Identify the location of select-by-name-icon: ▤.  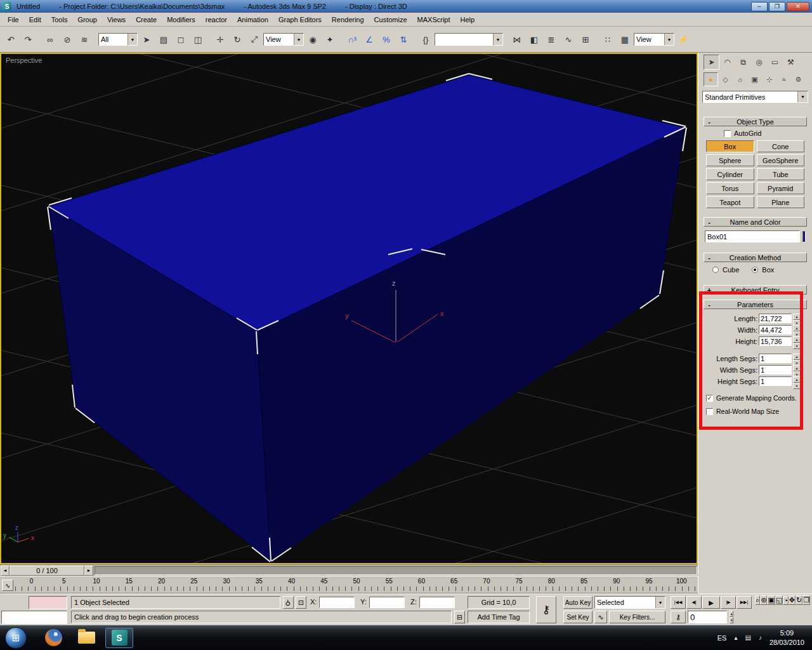
(164, 39).